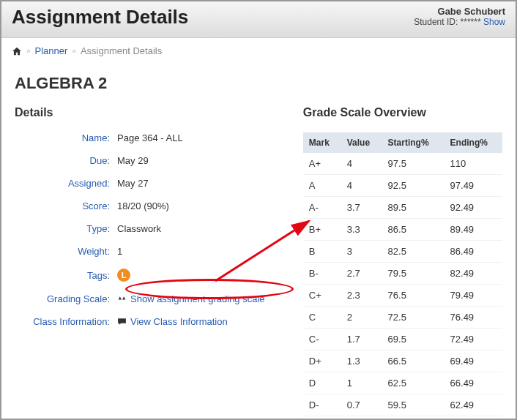 This screenshot has height=420, width=517. Describe the element at coordinates (473, 318) in the screenshot. I see `cell-end: 76.49` at that location.